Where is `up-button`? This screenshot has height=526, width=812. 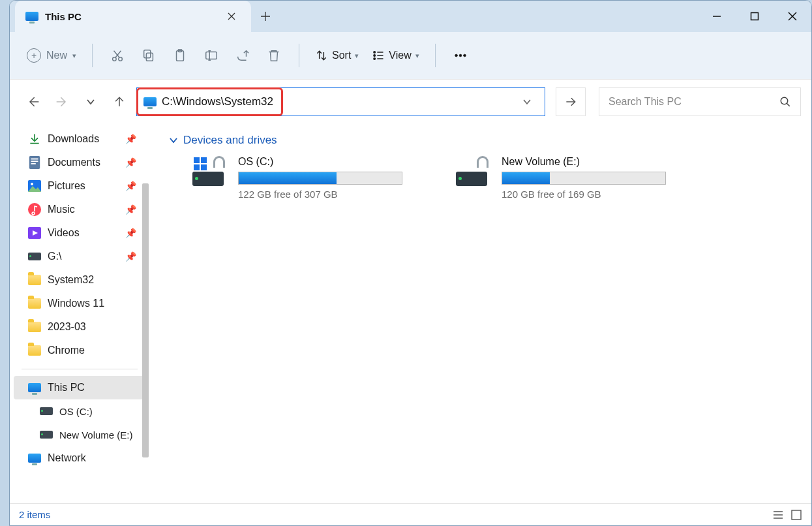
up-button is located at coordinates (119, 102).